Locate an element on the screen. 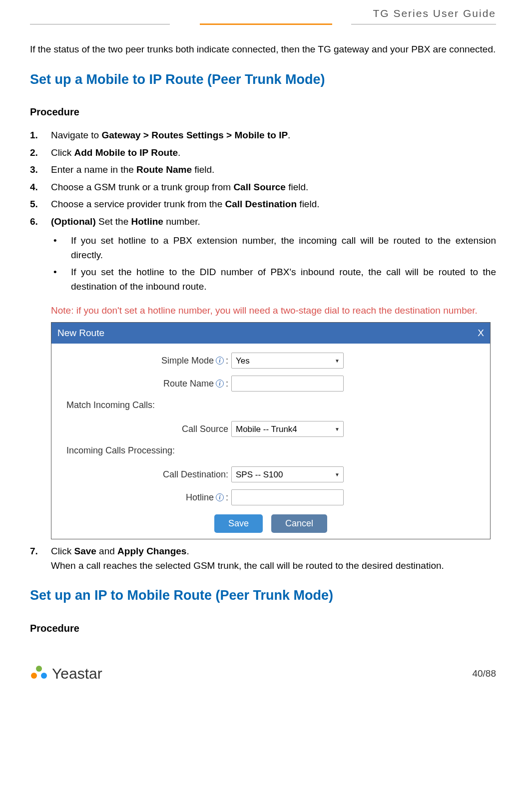  note-text: Note: if you don't set a hotline number,… is located at coordinates (274, 311).